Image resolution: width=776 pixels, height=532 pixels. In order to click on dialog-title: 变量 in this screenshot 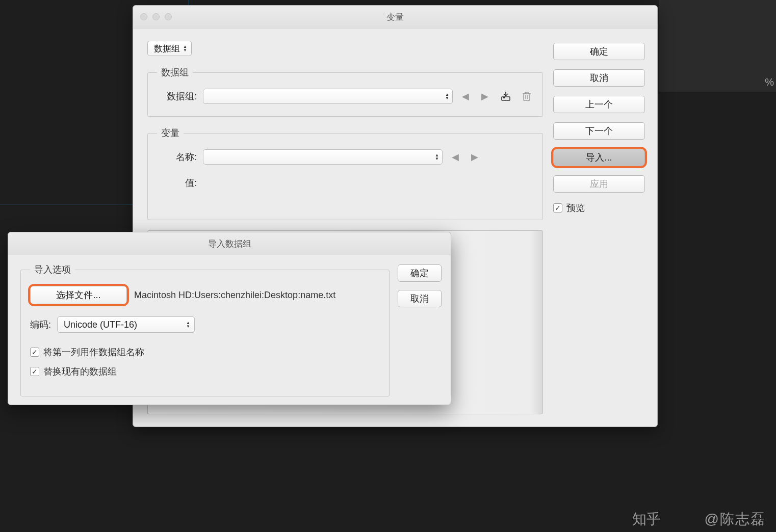, I will do `click(395, 17)`.